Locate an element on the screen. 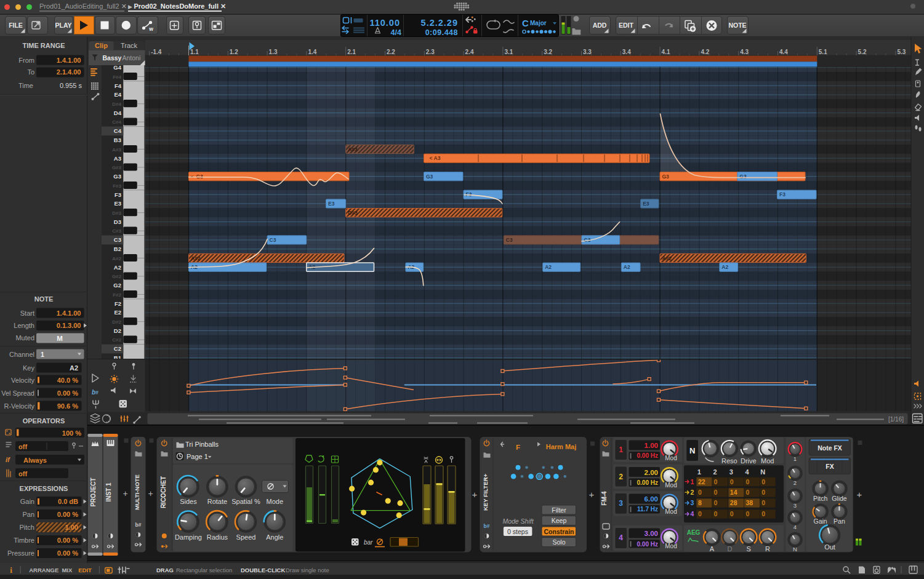 The height and width of the screenshot is (579, 924). svg-text: 6.00 is located at coordinates (651, 499).